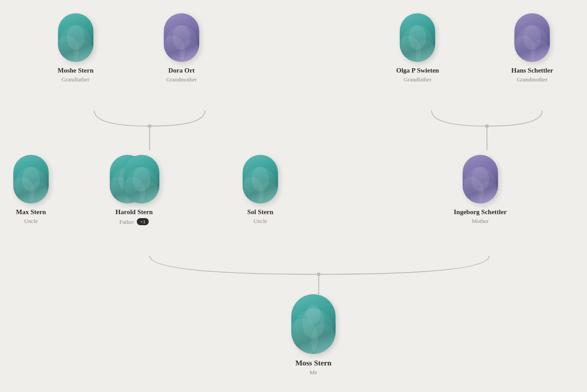 The image size is (587, 392). I want to click on avatar-olga, so click(417, 38).